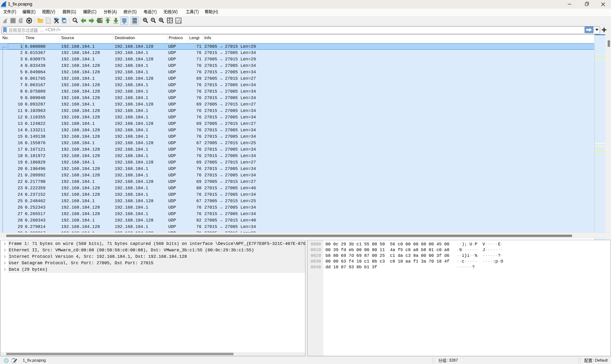 This screenshot has height=364, width=611. What do you see at coordinates (48, 23) in the screenshot?
I see `svg-text: 0111` at bounding box center [48, 23].